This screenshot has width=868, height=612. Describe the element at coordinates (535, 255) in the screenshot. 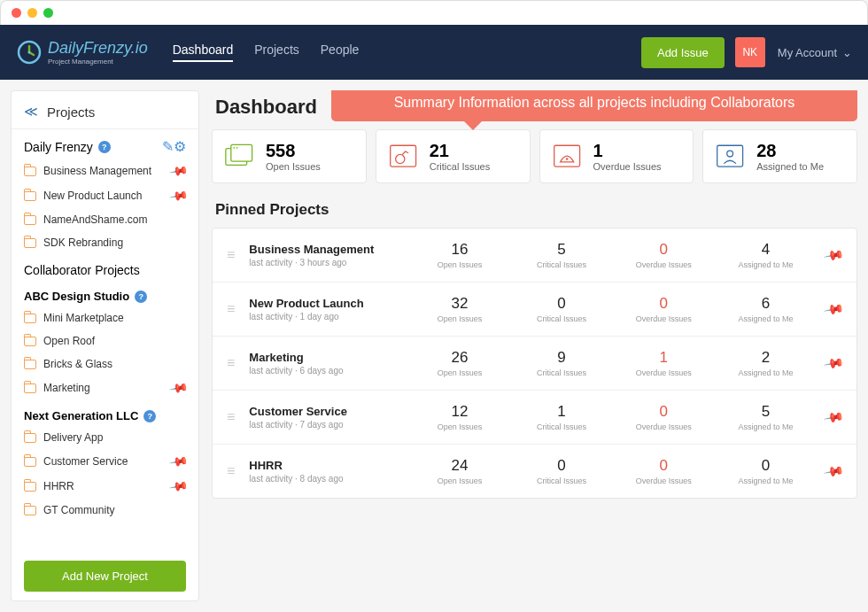

I see `project-row: ≡Business Managementlast activity · 3 ho…` at that location.